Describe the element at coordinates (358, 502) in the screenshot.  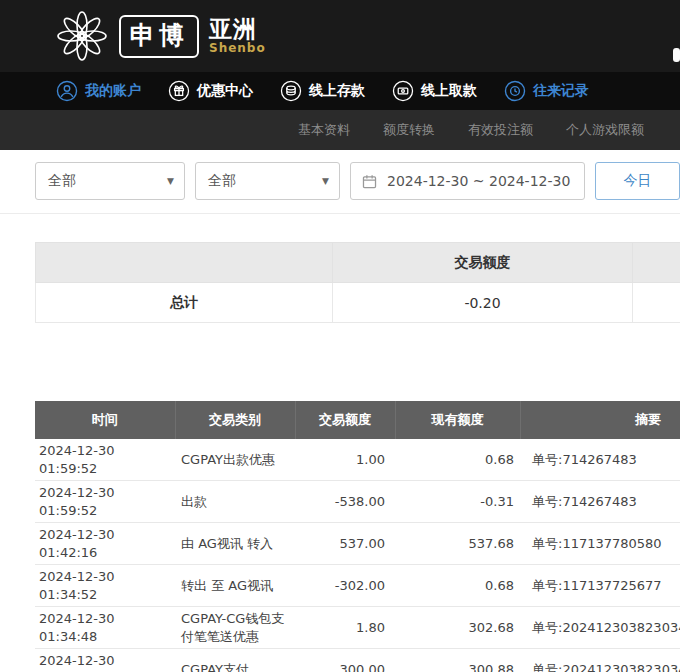
I see `table-row: 2024-12-30 01:59:52出款-538.00-0.31单号:7142…` at that location.